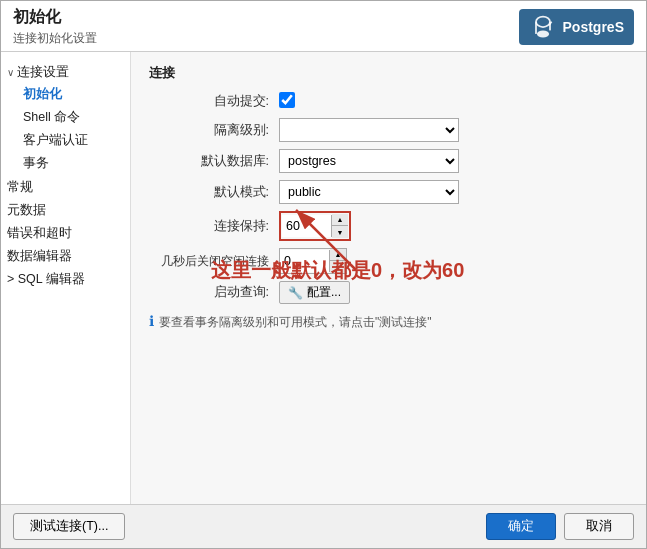  Describe the element at coordinates (66, 256) in the screenshot. I see `sidebar-group-data-editor: 数据编辑器` at that location.